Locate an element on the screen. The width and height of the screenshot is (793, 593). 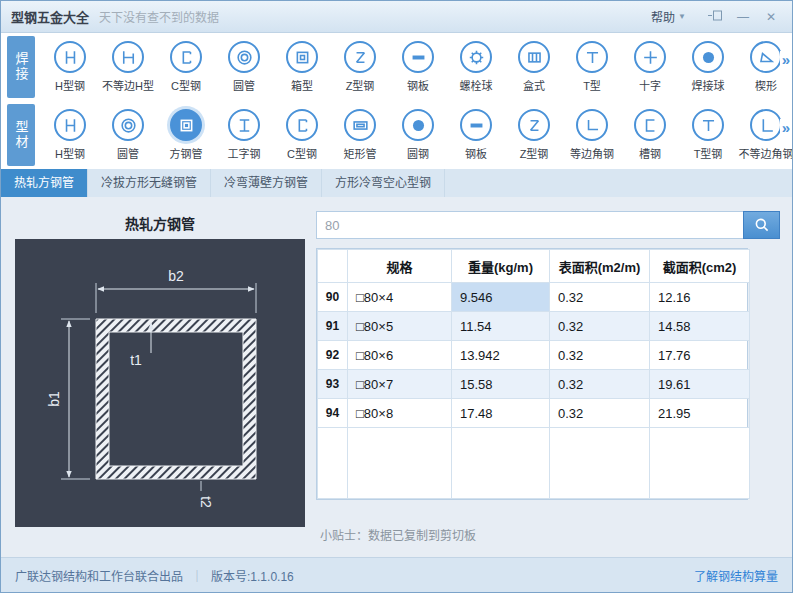
subtab-square-cold-bent-hollow: 方形冷弯空心型钢 is located at coordinates (384, 183).